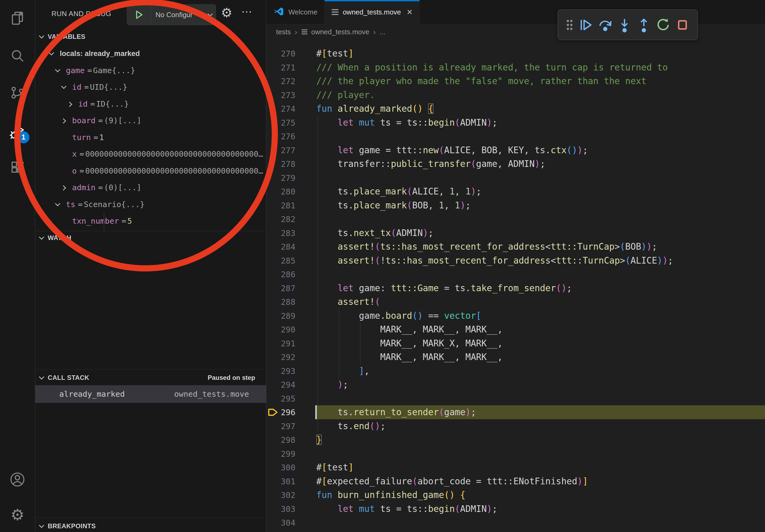 The image size is (765, 532). Describe the element at coordinates (516, 247) in the screenshot. I see `code-line: 284 assert!(ts::has_most_recent_for_addr…` at that location.